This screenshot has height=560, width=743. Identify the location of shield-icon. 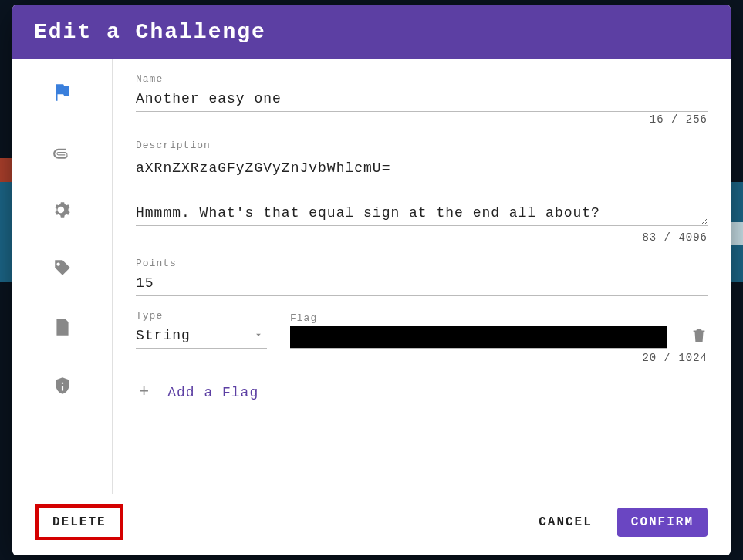
(62, 386).